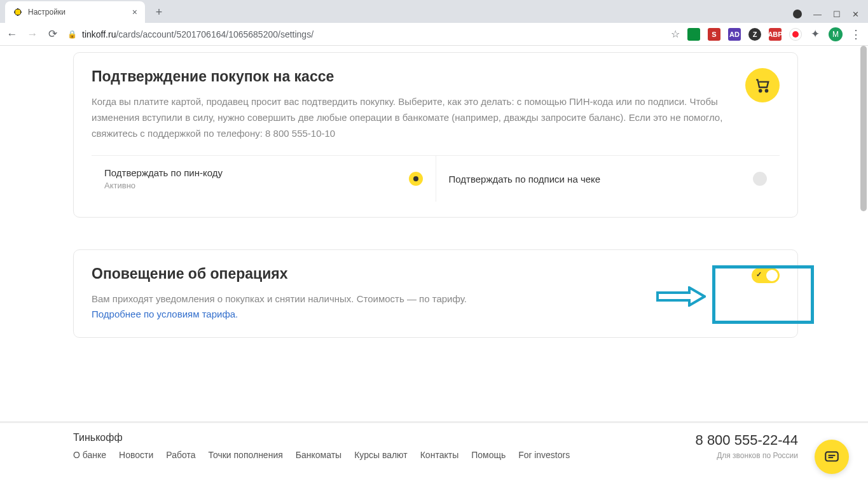  Describe the element at coordinates (12, 34) in the screenshot. I see `back-button: ←` at that location.